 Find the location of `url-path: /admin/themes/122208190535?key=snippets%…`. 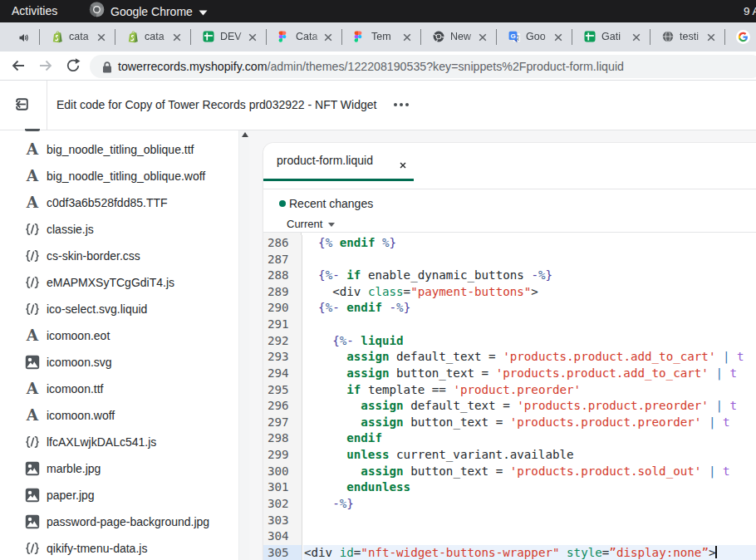

url-path: /admin/themes/122208190535?key=snippets%… is located at coordinates (445, 66).